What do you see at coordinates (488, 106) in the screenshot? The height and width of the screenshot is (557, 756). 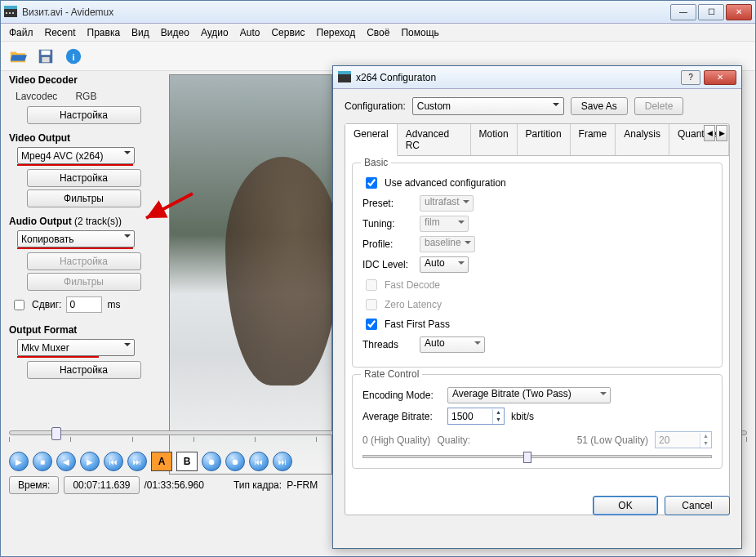 I see `configuration-select: Custom` at bounding box center [488, 106].